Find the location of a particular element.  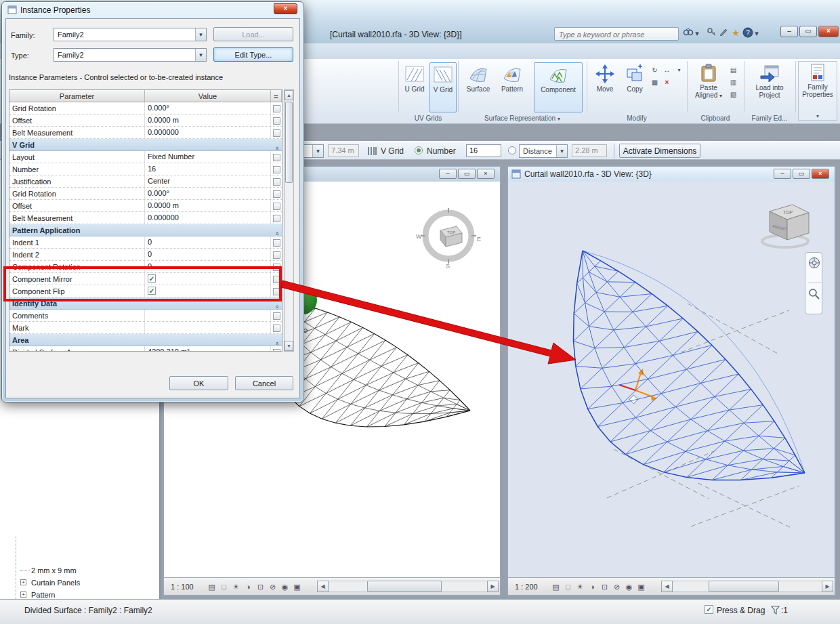

parameter-section-row: Identity Data» is located at coordinates (146, 304).